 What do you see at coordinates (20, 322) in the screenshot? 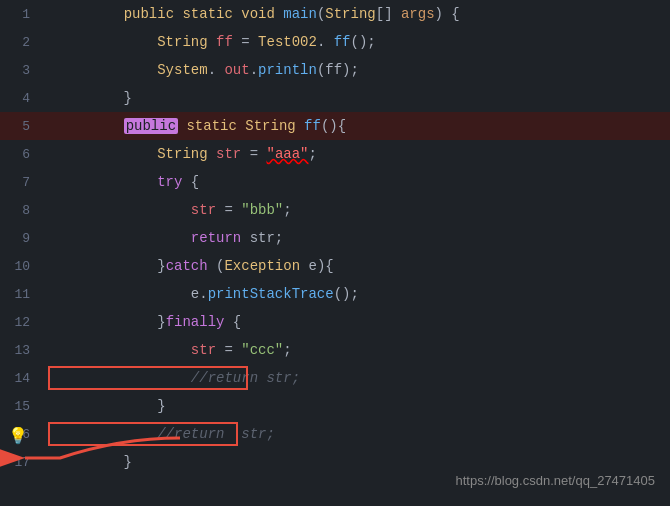
I see `line-num-12: 12` at bounding box center [20, 322].